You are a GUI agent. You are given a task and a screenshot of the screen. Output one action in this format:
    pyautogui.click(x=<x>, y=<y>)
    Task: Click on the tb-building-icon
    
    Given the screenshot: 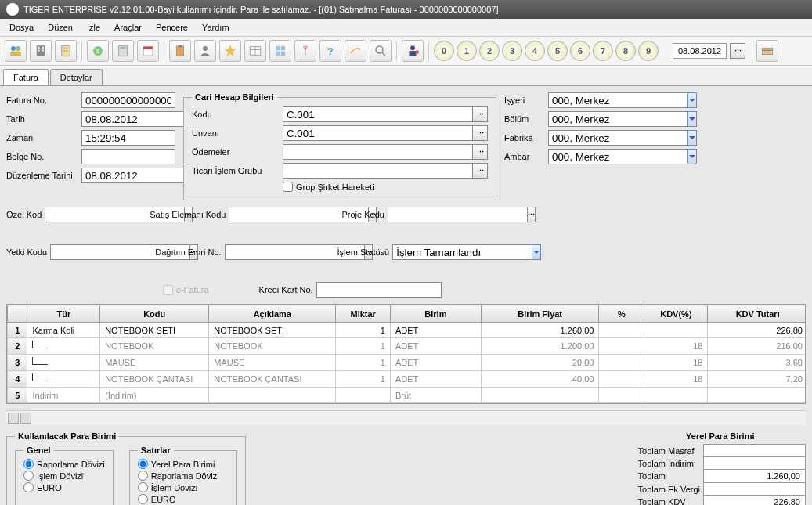 What is the action you would take?
    pyautogui.click(x=41, y=51)
    